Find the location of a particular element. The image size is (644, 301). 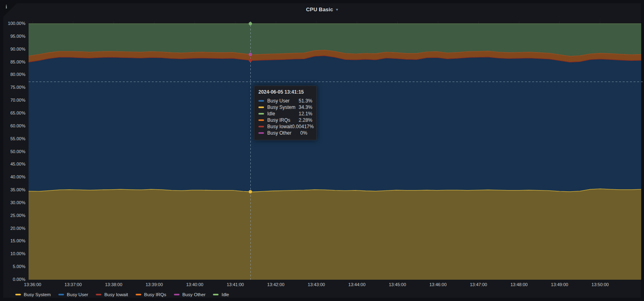

y-tick-label: 0.00% is located at coordinates (14, 279).